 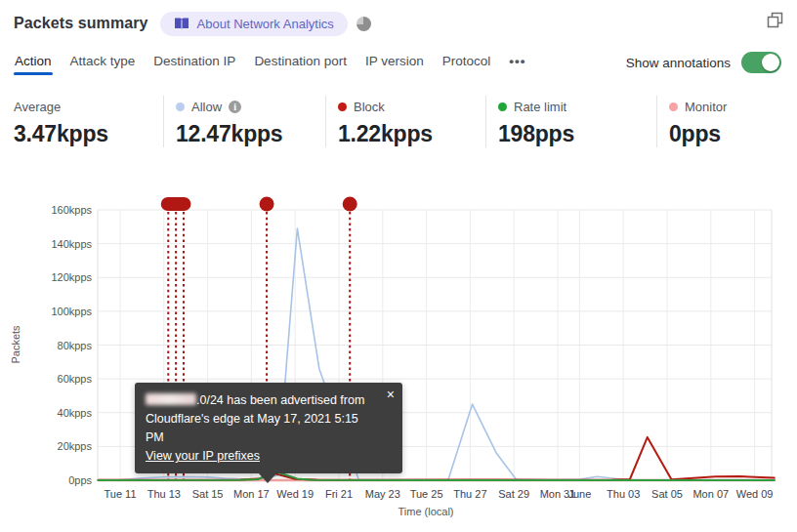 What do you see at coordinates (383, 494) in the screenshot?
I see `x-tick-label: May 23` at bounding box center [383, 494].